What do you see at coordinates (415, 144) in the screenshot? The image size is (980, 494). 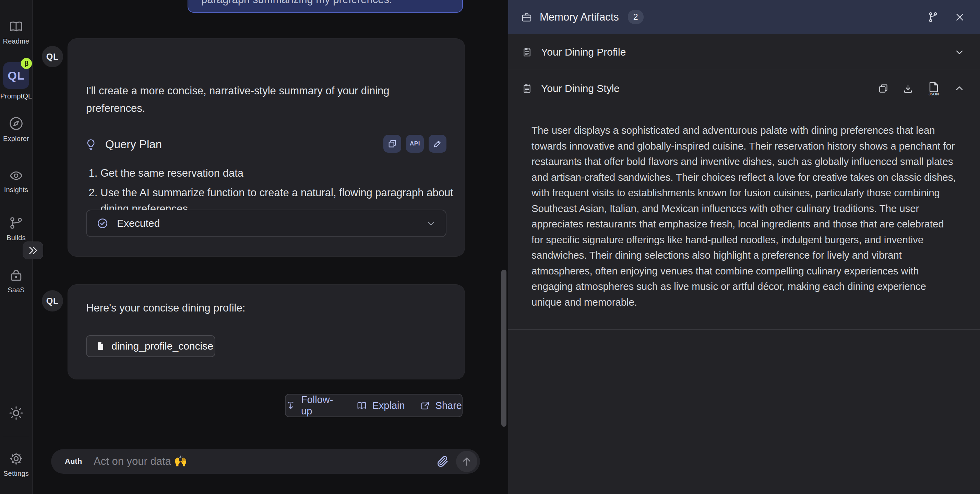 I see `api-button: API` at bounding box center [415, 144].